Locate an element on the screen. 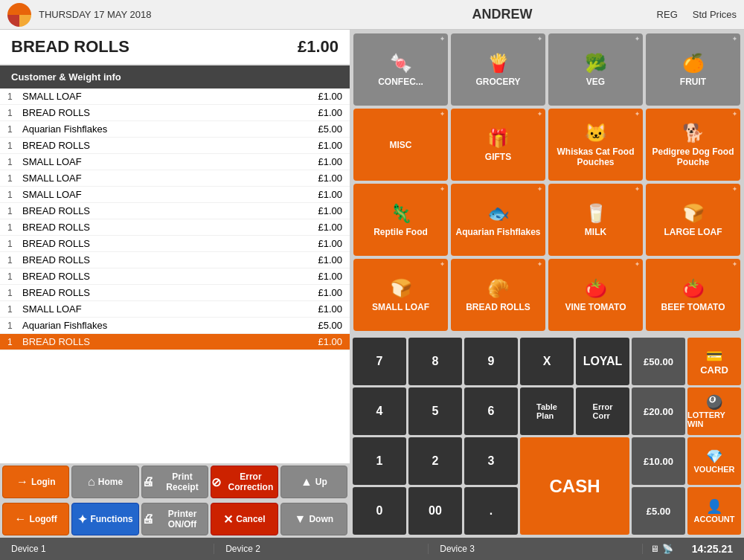 This screenshot has height=560, width=744. product-button: ✦ 🍅 VINE TOMATO is located at coordinates (595, 295).